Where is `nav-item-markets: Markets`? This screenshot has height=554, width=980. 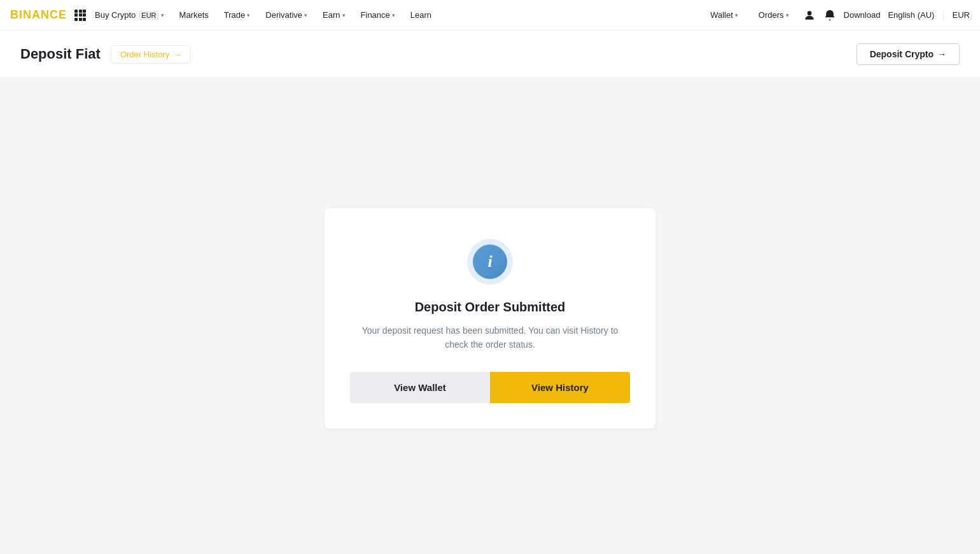 nav-item-markets: Markets is located at coordinates (194, 15).